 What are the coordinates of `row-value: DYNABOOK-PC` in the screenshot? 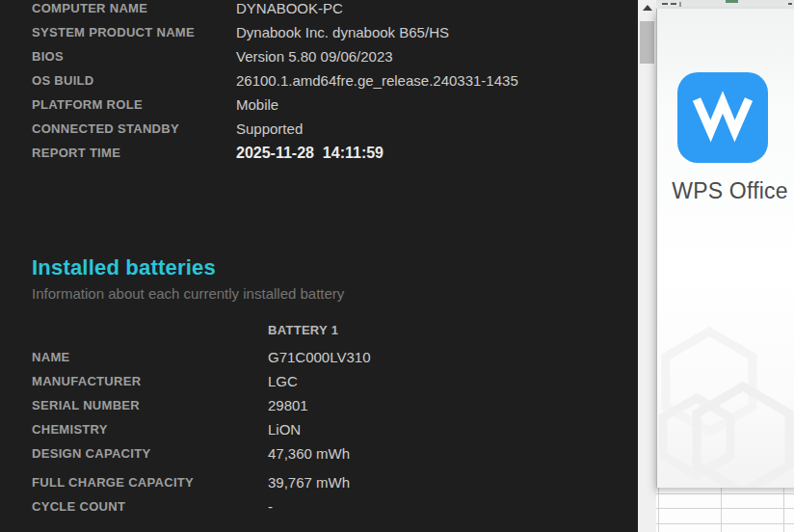 It's located at (289, 8).